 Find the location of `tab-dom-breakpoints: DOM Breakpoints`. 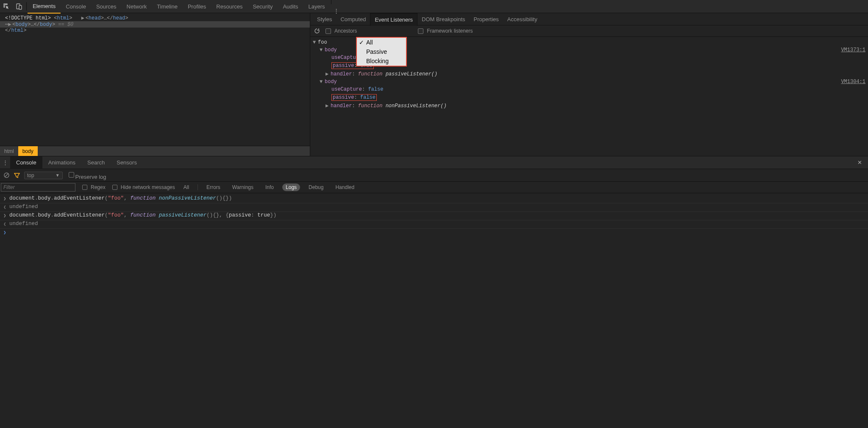

tab-dom-breakpoints: DOM Breakpoints is located at coordinates (443, 19).